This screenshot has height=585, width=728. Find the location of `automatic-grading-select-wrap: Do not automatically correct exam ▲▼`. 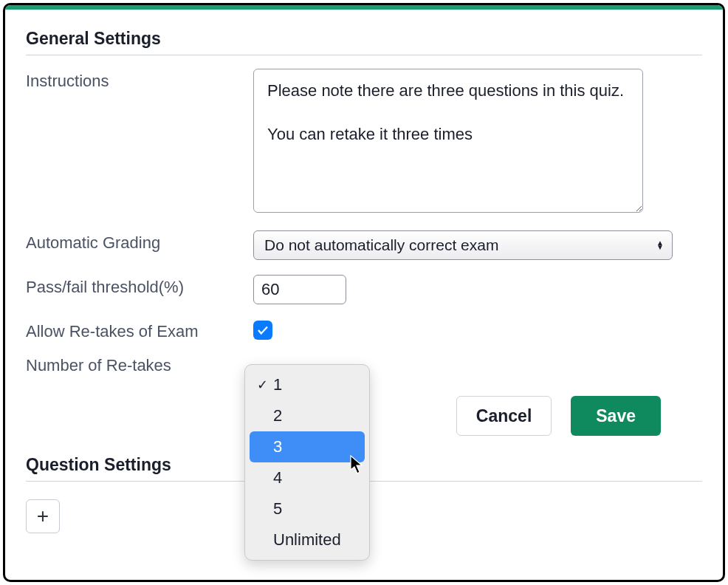

automatic-grading-select-wrap: Do not automatically correct exam ▲▼ is located at coordinates (463, 245).